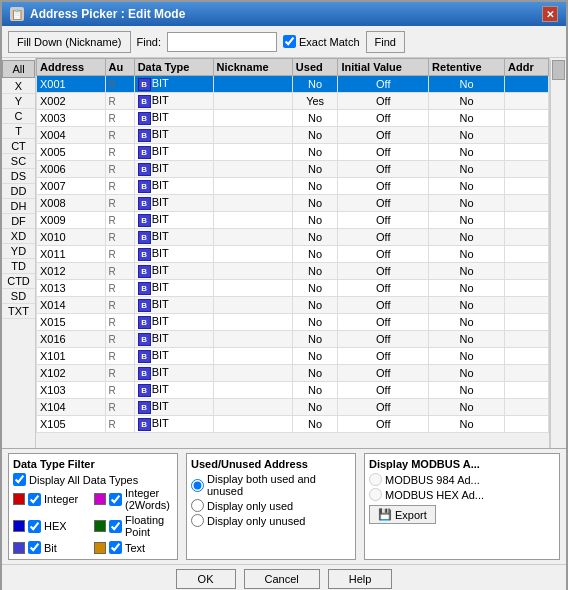 The image size is (568, 590). I want to click on nav-c: C, so click(18, 116).